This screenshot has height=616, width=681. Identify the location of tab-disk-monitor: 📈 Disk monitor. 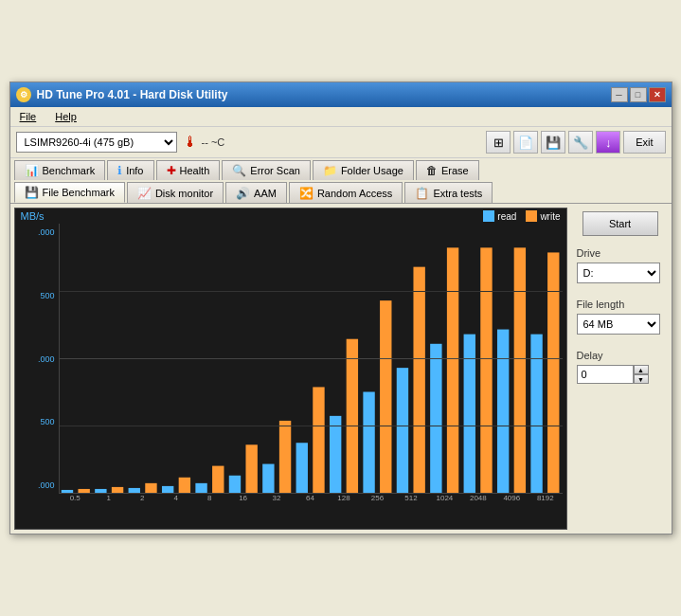
(175, 192).